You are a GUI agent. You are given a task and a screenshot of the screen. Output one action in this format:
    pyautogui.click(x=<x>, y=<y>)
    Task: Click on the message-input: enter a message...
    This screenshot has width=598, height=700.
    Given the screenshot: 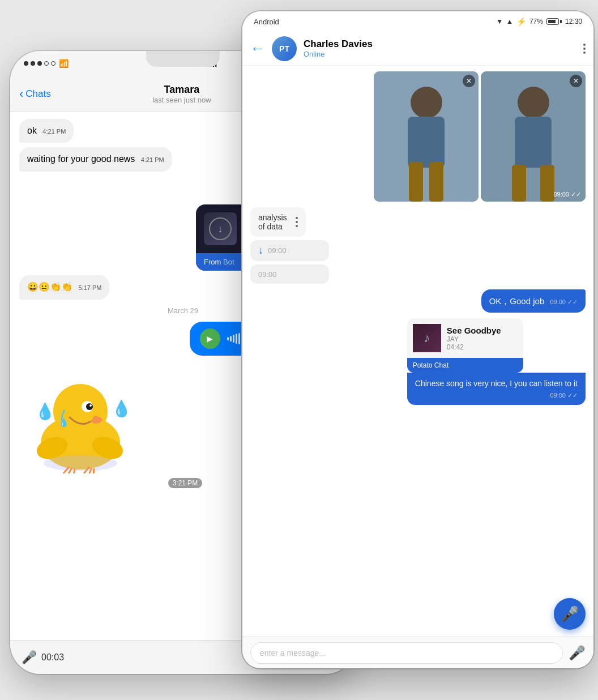 What is the action you would take?
    pyautogui.click(x=407, y=653)
    